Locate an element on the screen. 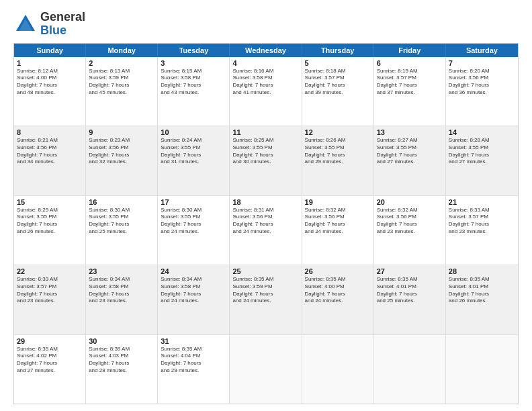 The image size is (532, 411). header: General Blue is located at coordinates (266, 24).